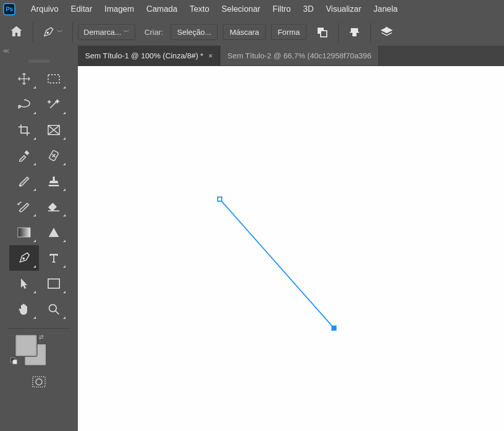 This screenshot has width=504, height=431. Describe the element at coordinates (9, 9) in the screenshot. I see `app-logo-text: Ps` at that location.